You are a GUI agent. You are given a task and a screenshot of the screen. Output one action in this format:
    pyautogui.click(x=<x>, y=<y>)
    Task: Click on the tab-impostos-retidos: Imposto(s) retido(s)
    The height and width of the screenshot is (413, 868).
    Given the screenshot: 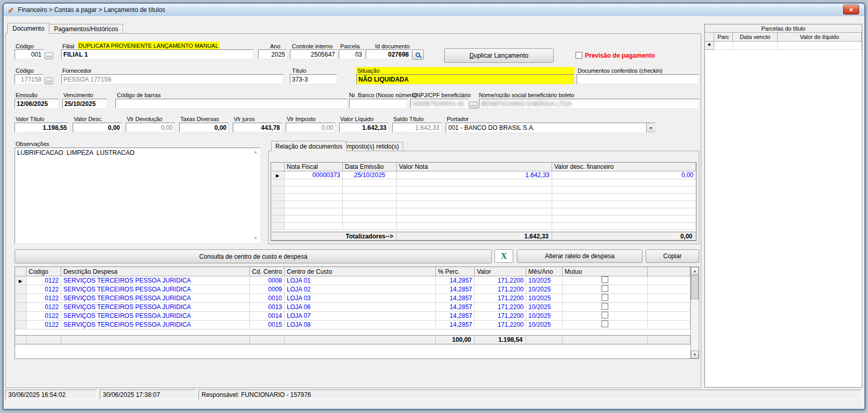 What is the action you would take?
    pyautogui.click(x=372, y=146)
    